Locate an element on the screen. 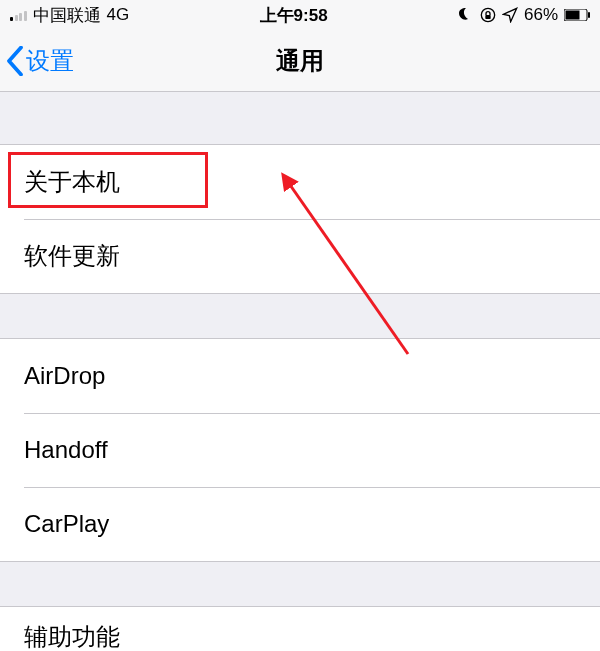  moon-icon is located at coordinates (466, 15).